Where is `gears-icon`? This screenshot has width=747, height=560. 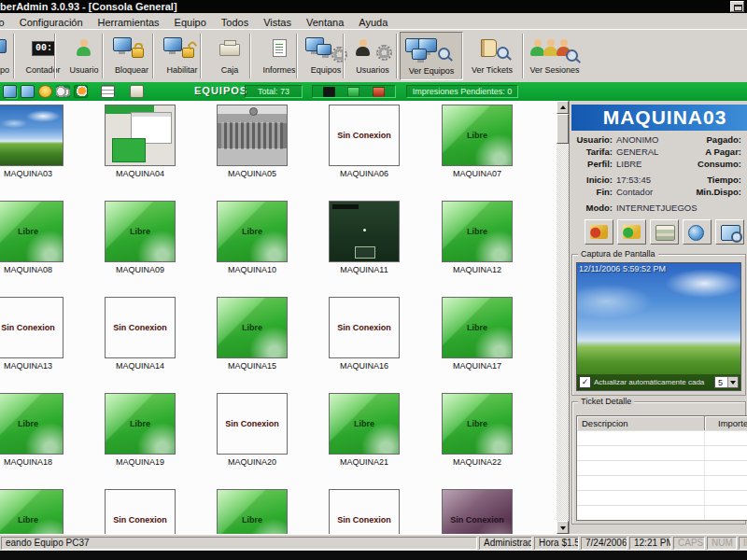
gears-icon is located at coordinates (63, 91).